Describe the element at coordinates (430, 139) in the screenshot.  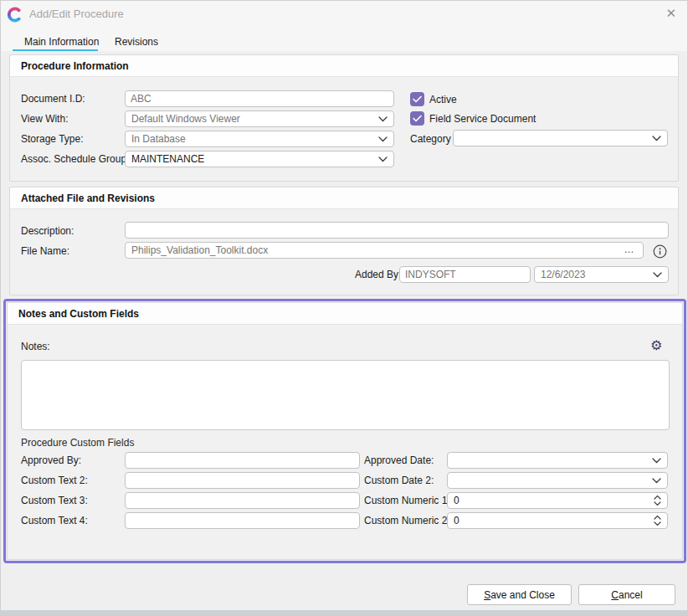
I see `category-label: Category` at that location.